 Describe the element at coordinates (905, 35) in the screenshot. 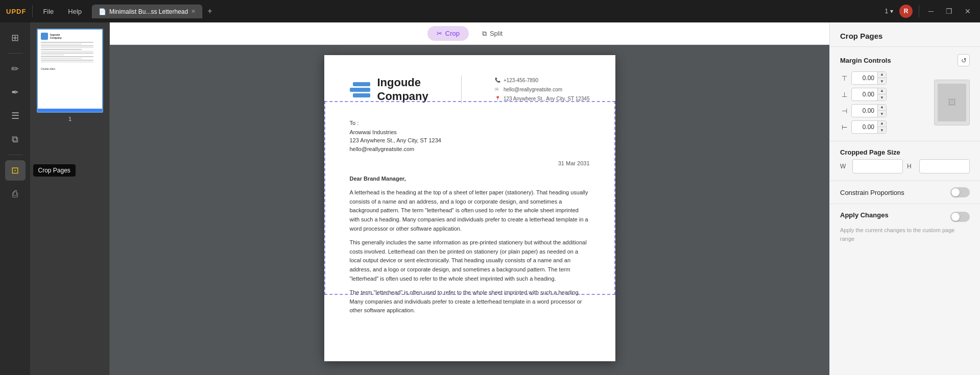

I see `panel-title: Crop Pages` at that location.